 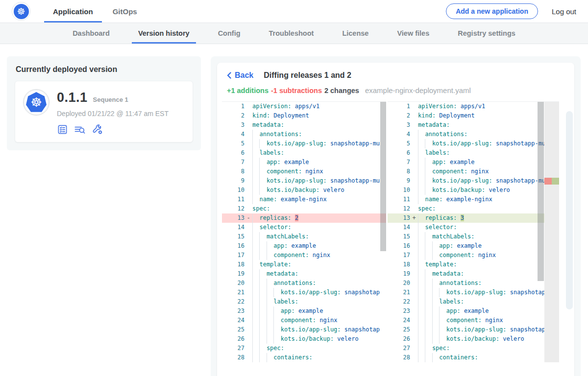 I want to click on config-checklist-icon, so click(x=63, y=129).